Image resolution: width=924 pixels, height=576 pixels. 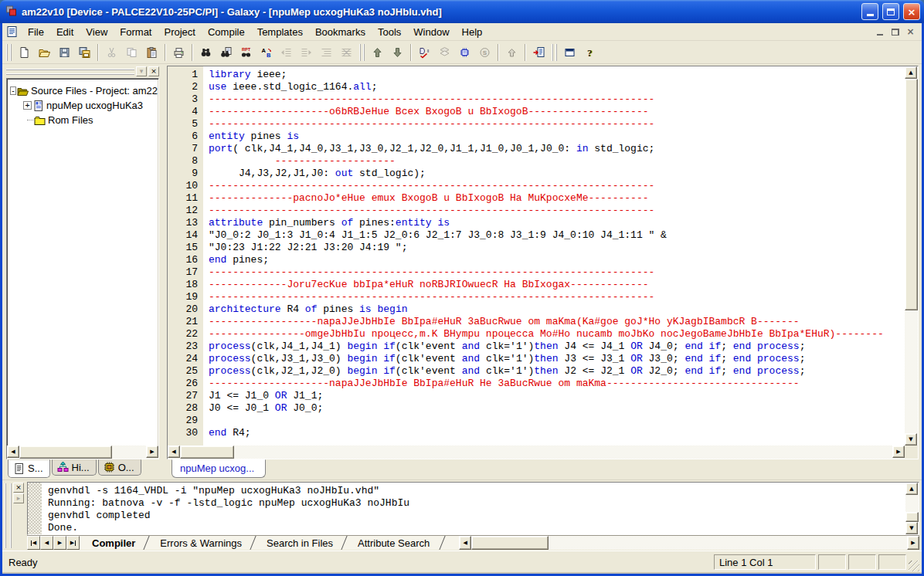 What do you see at coordinates (114, 543) in the screenshot?
I see `output-tab-compiler: Compiler` at bounding box center [114, 543].